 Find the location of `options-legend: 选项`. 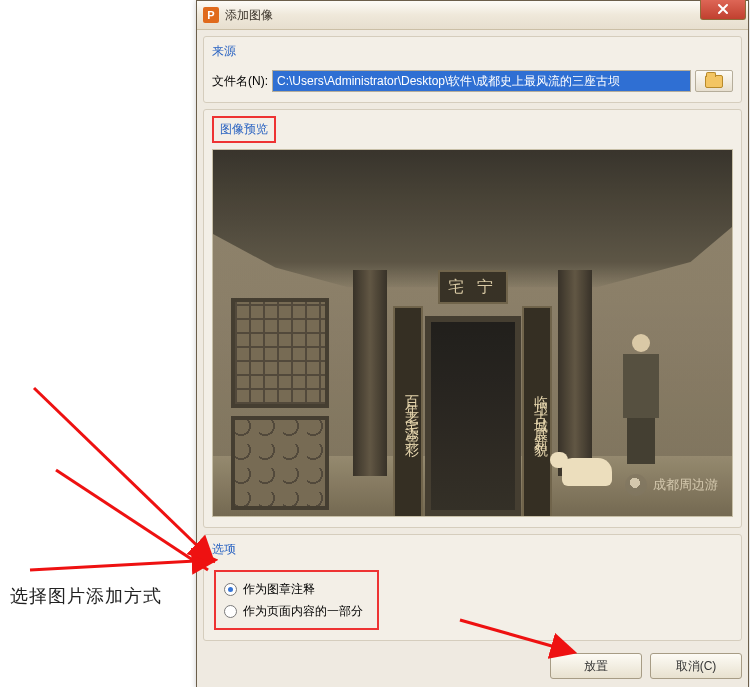

options-legend: 选项 is located at coordinates (472, 548).